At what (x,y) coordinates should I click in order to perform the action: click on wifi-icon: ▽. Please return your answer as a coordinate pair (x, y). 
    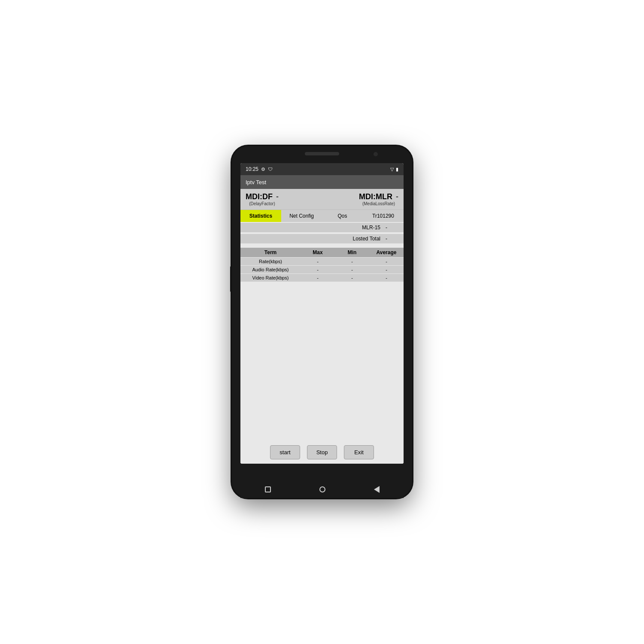
    Looking at the image, I should click on (392, 169).